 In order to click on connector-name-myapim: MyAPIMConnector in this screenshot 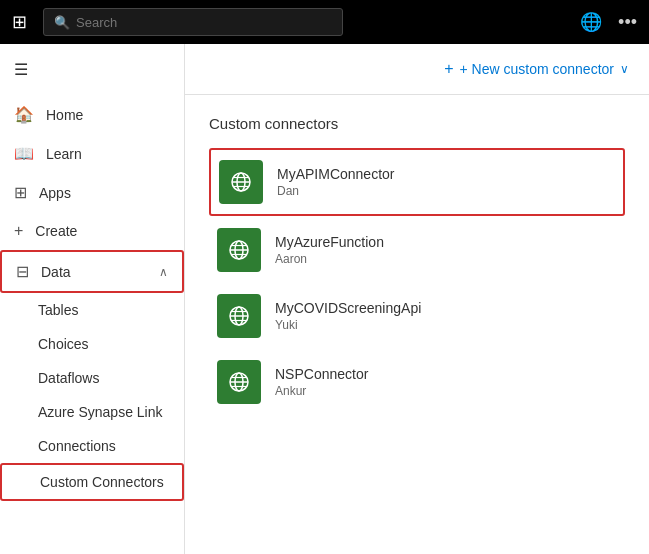, I will do `click(336, 174)`.